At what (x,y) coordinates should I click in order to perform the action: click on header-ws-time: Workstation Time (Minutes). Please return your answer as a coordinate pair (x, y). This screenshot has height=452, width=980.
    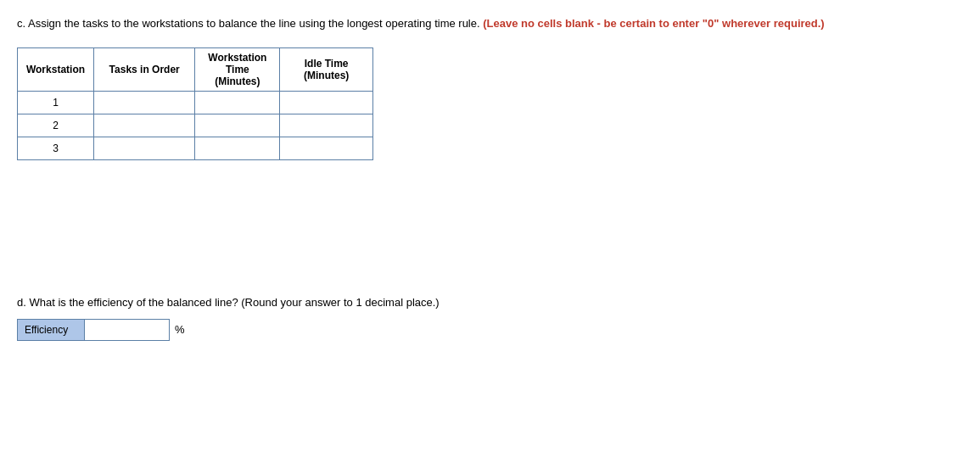
    Looking at the image, I should click on (238, 70).